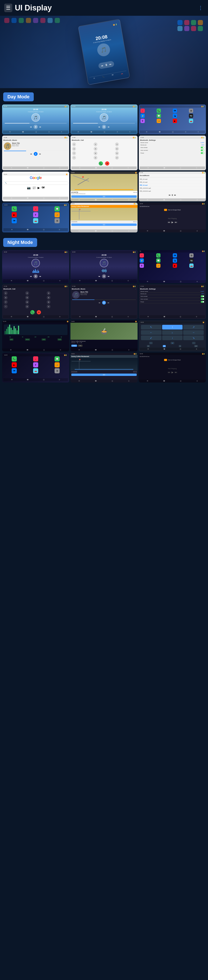 Image resolution: width=208 pixels, height=980 pixels. I want to click on prev-2: ⏮, so click(99, 127).